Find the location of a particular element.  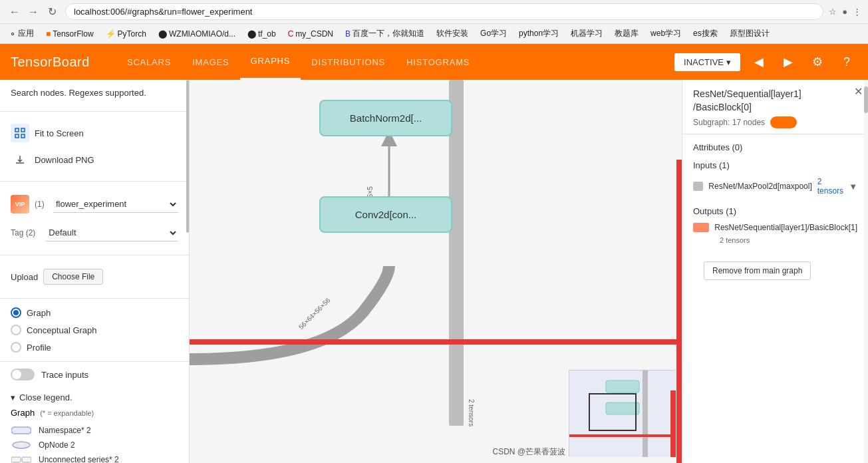

batchnorm-node: BatchNorm2d[... is located at coordinates (386, 118).